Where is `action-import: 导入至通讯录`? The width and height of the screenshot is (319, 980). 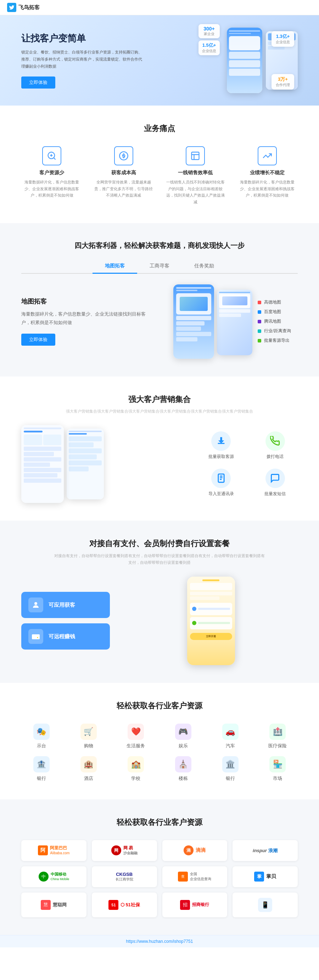 action-import: 导入至通讯录 is located at coordinates (221, 483).